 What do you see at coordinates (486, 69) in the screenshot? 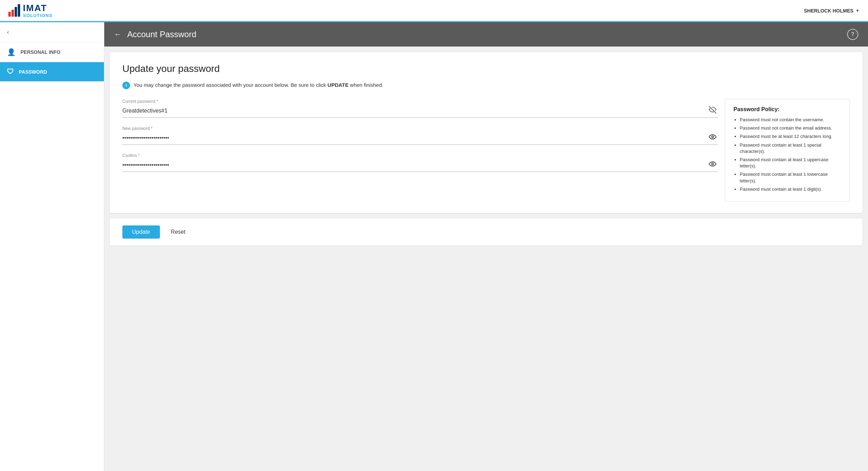
I see `card-title: Update your password` at bounding box center [486, 69].